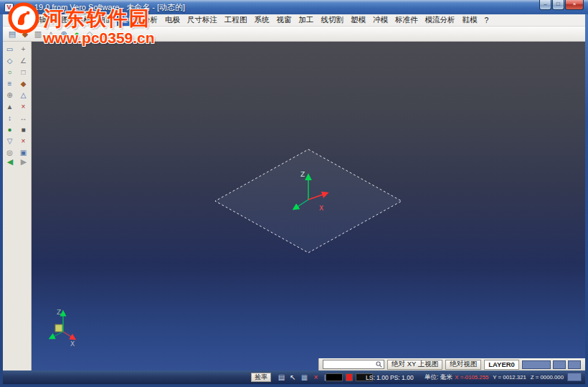 This screenshot has width=588, height=387. What do you see at coordinates (261, 378) in the screenshot?
I see `snap-button: 捡率` at bounding box center [261, 378].